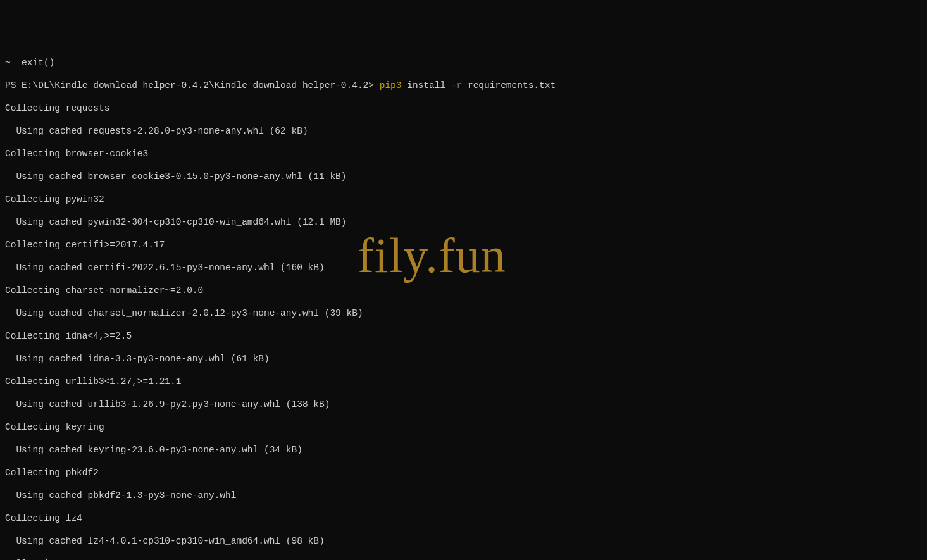  I want to click on output-line: Using cached charset_normalizer-2.0.12-p…, so click(463, 313).